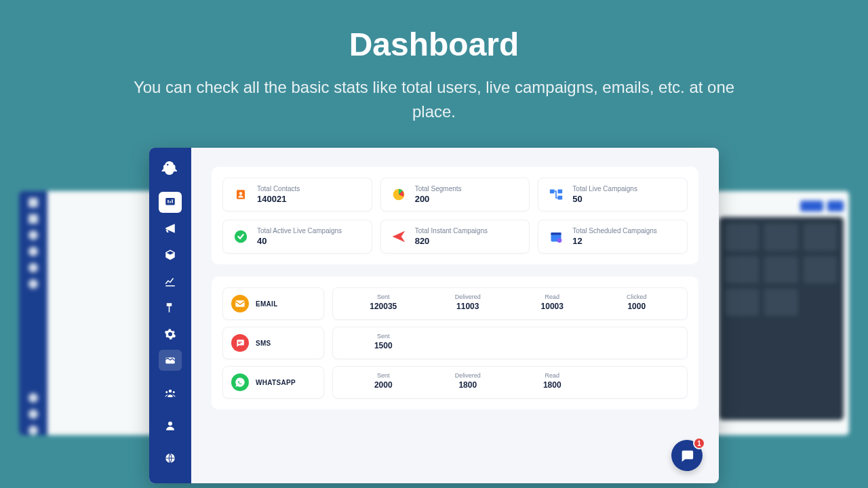  Describe the element at coordinates (273, 343) in the screenshot. I see `channel-label: SMS` at that location.